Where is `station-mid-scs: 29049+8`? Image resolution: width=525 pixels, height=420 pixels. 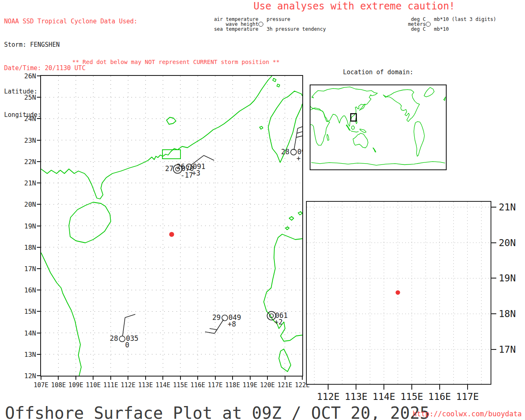
station-mid-scs: 29049+8 is located at coordinates (223, 323).